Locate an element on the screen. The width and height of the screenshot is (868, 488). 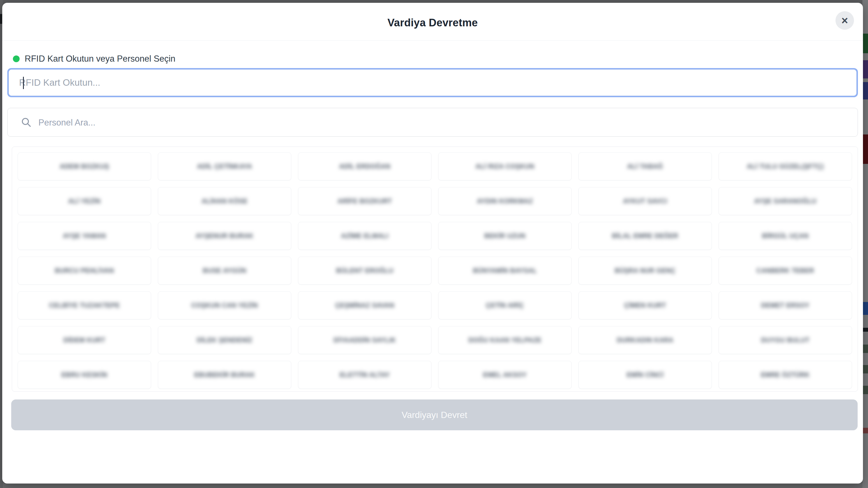
personnel-button: ALİ TABAĞ is located at coordinates (645, 166).